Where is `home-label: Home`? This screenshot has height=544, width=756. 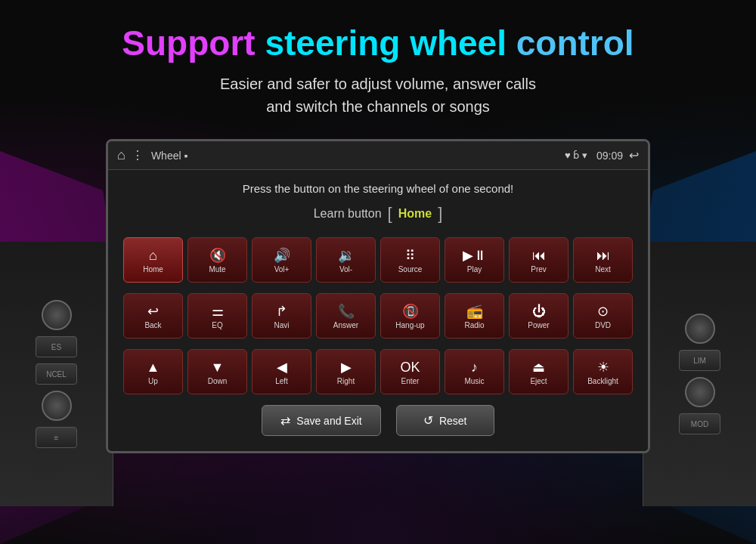
home-label: Home is located at coordinates (153, 269).